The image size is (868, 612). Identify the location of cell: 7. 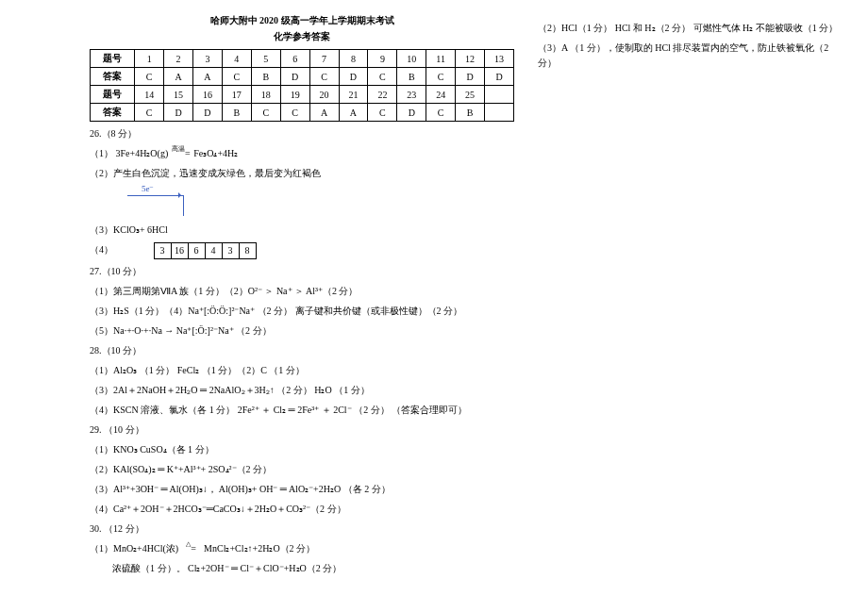
(325, 58).